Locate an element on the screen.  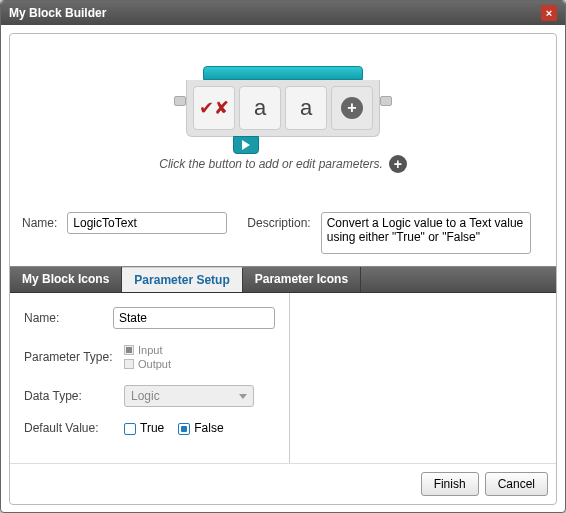
param-slot-a1: a is located at coordinates (260, 108).